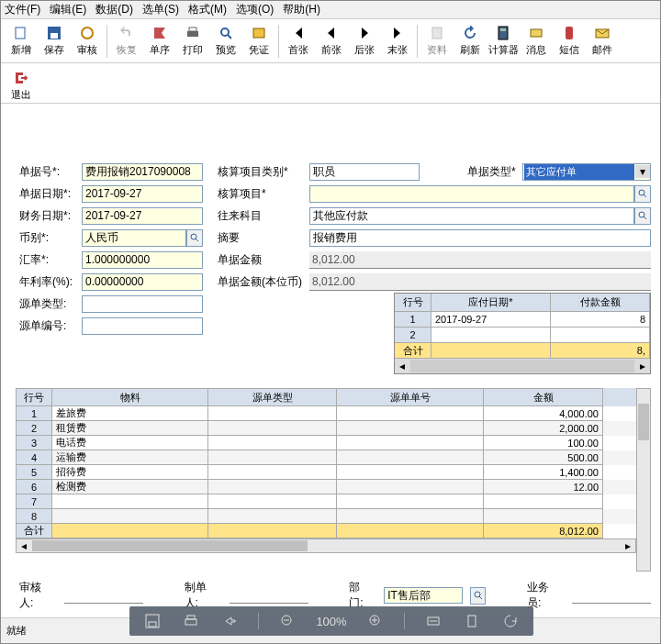  What do you see at coordinates (472, 217) in the screenshot?
I see `fld-fromacct: 其他应付款` at bounding box center [472, 217].